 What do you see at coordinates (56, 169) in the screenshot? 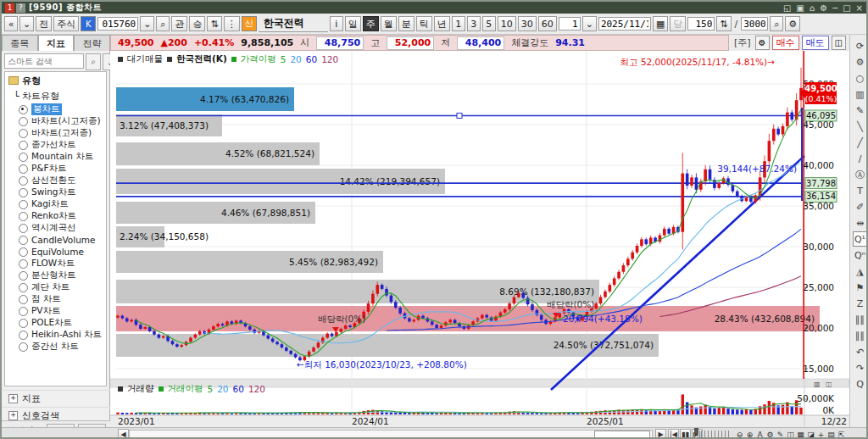
I see `chart-type-option: P&F차트` at bounding box center [56, 169].